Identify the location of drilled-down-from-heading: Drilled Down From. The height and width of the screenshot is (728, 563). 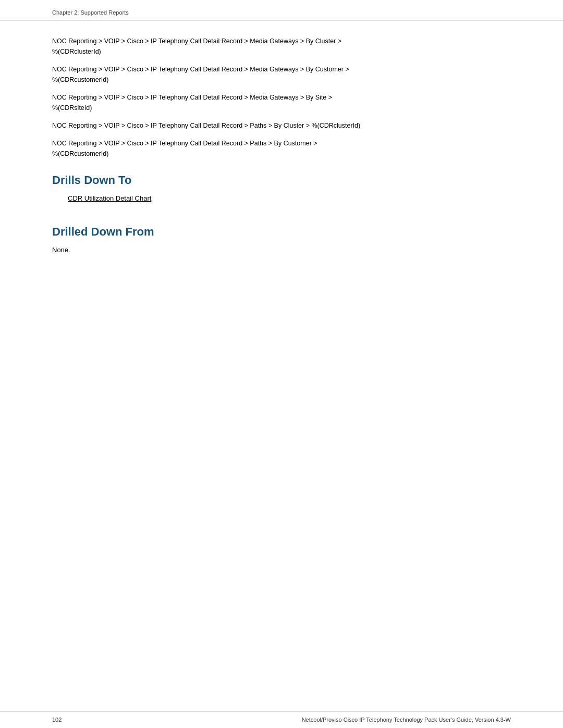
(282, 232).